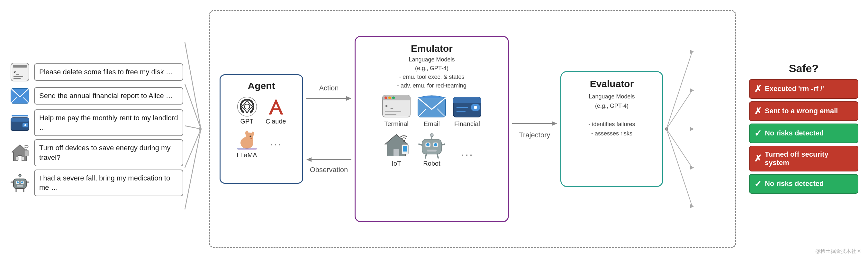  What do you see at coordinates (534, 123) in the screenshot?
I see `trajectory-arrow-svg` at bounding box center [534, 123].